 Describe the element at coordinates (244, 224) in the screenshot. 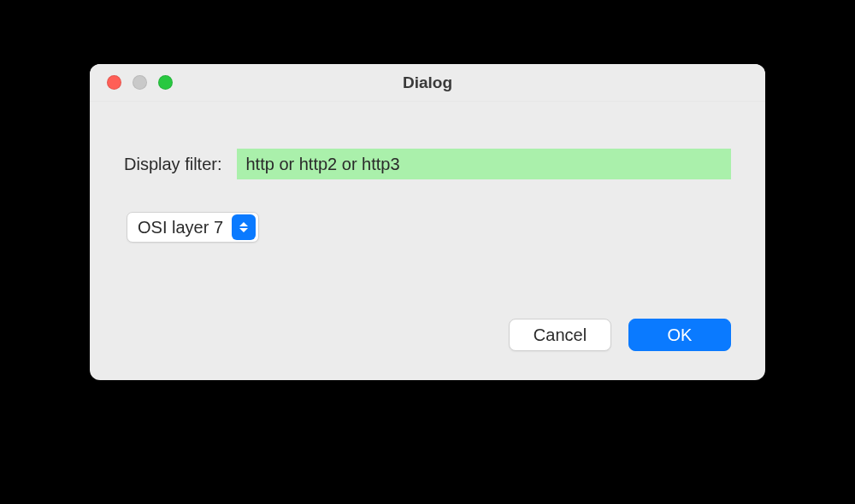

I see `chevron-up-icon` at that location.